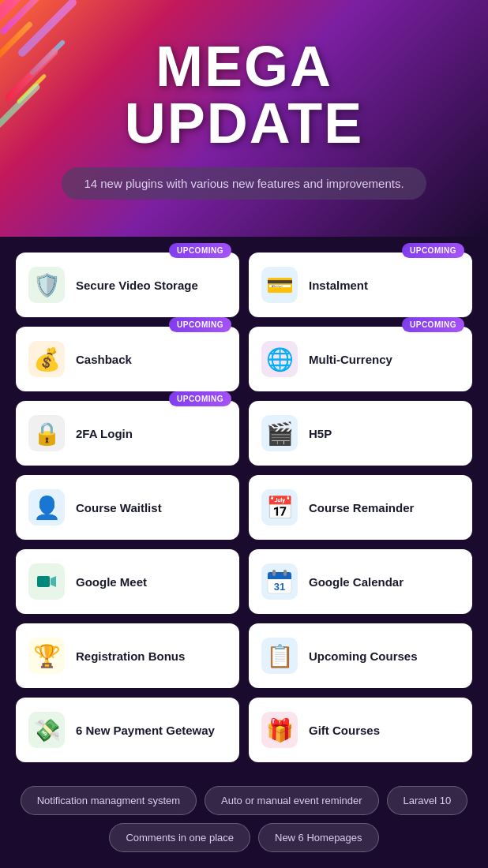 The image size is (488, 868). I want to click on card-course-remainder: 📅 Course Remainder, so click(360, 507).